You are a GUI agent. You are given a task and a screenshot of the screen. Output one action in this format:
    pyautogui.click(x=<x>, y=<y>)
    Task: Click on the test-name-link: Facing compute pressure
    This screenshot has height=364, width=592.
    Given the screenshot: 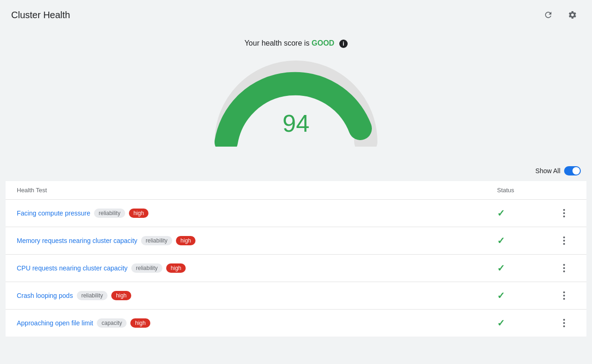 What is the action you would take?
    pyautogui.click(x=54, y=213)
    